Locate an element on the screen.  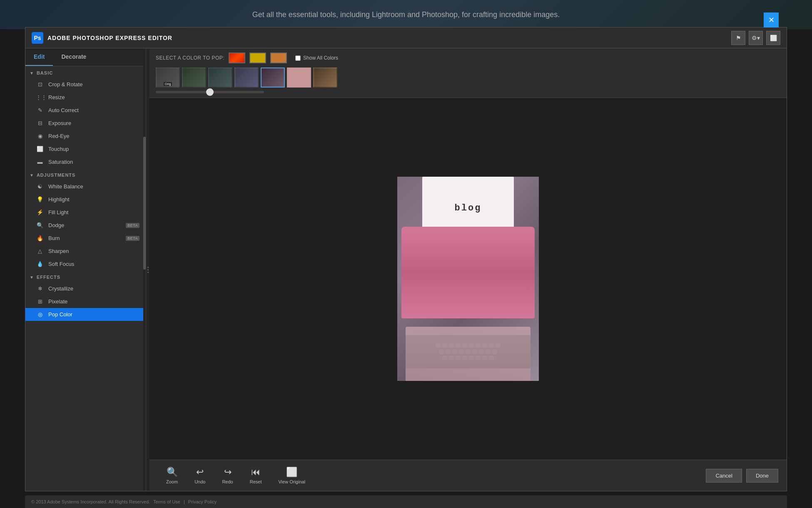
title-bar-actions: ⚑ ⚙ ▾ ⬜ is located at coordinates (756, 38).